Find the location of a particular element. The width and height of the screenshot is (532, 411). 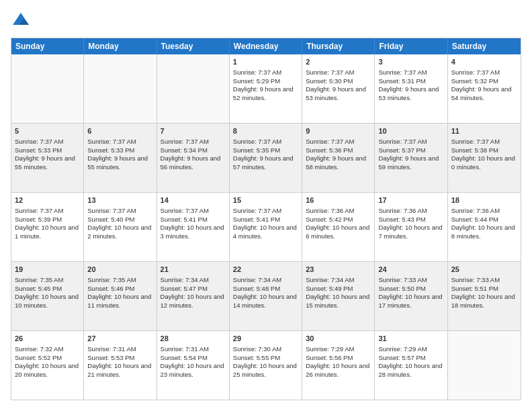

day-cell-20: 20Sunrise: 7:35 AM Sunset: 5:46 PM Dayli… is located at coordinates (120, 296).